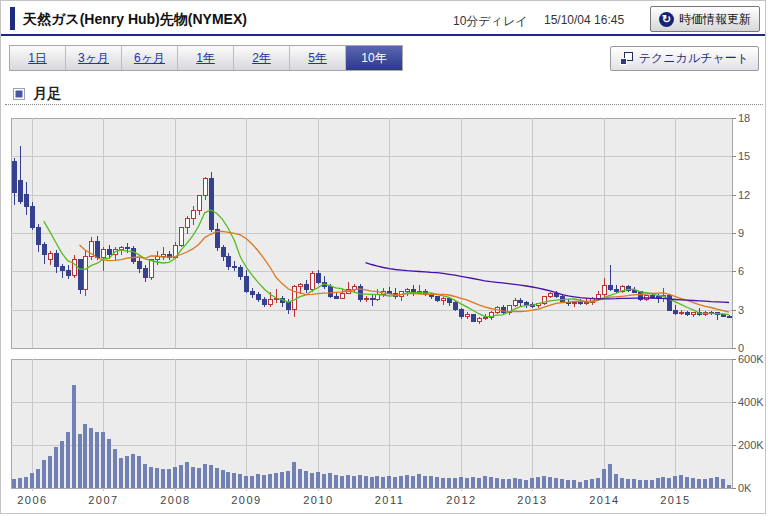  What do you see at coordinates (745, 488) in the screenshot?
I see `volume-tick-label: 0K` at bounding box center [745, 488].